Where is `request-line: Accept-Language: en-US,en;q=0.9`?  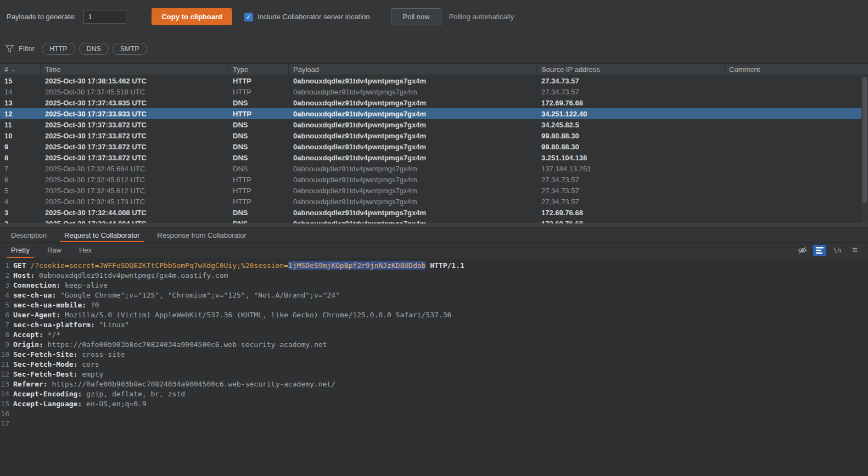
request-line: Accept-Language: en-US,en;q=0.9 is located at coordinates (440, 404).